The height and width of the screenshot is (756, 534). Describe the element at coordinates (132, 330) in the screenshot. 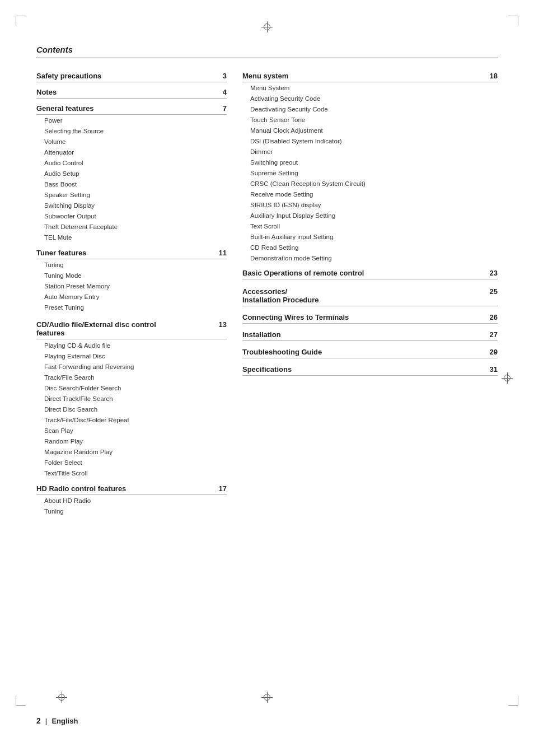

I see `section-cd-heading: CD/Audio file/External disc control 13 f…` at that location.